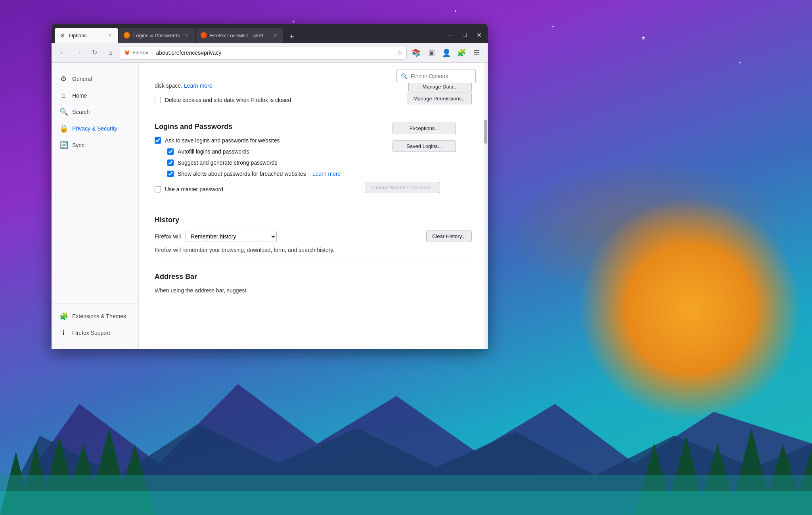  I want to click on toolbar-icons: 📚 ▣ 👤 🧩 ☰, so click(446, 53).